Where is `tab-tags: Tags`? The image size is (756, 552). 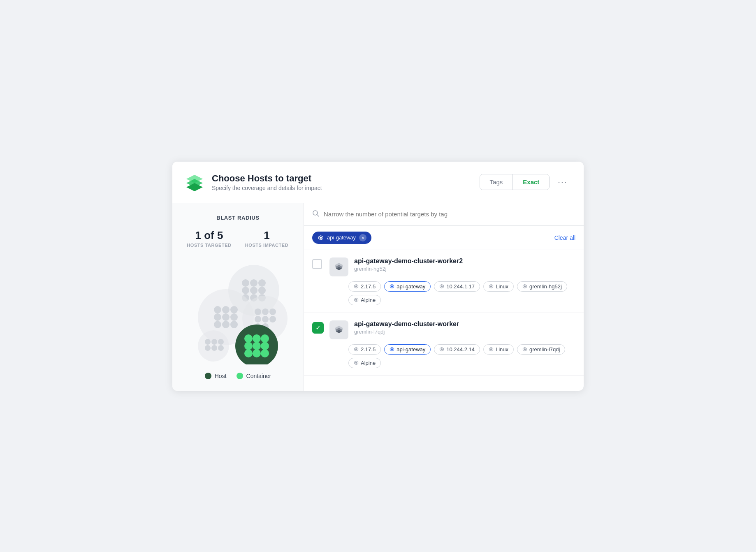
tab-tags: Tags is located at coordinates (496, 182).